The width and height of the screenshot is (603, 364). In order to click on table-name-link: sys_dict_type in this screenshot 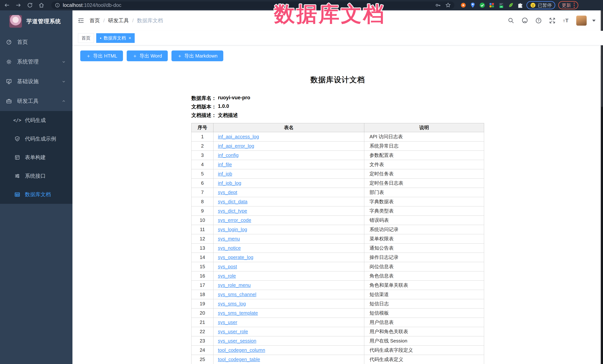, I will do `click(232, 211)`.